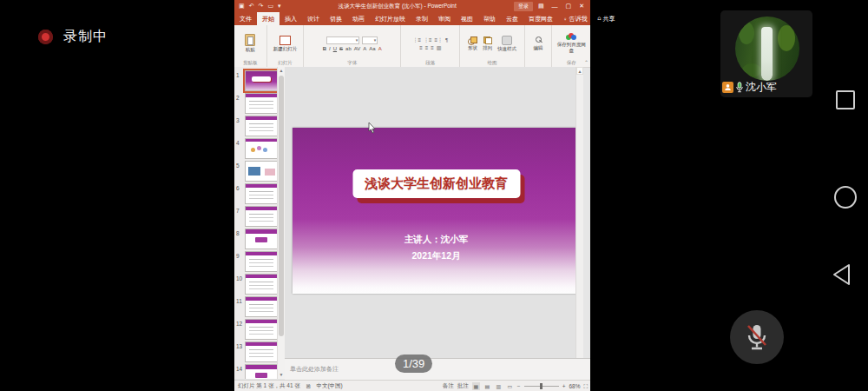  I want to click on thumbnail-number: 12, so click(240, 323).